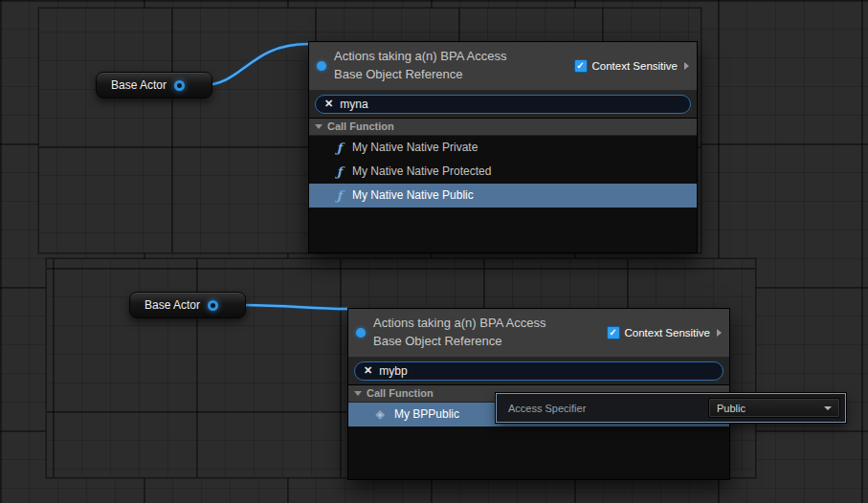 The image size is (868, 503). Describe the element at coordinates (154, 85) in the screenshot. I see `node-base-actor-1: Base Actor` at that location.